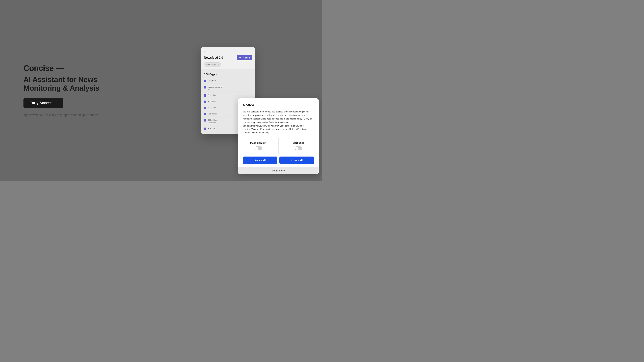 Image resolution: width=644 pixels, height=362 pixels. I want to click on measurement-section: Measurement, so click(258, 146).